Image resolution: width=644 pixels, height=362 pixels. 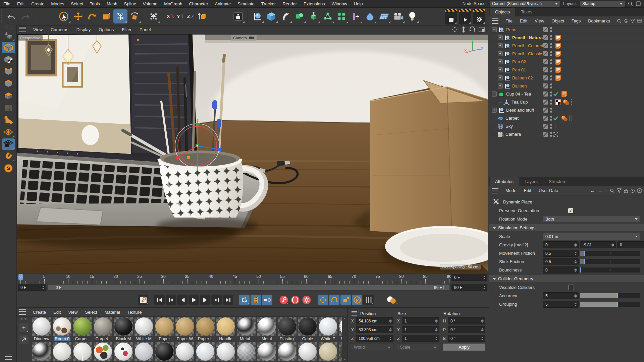 I want to click on object-row-ballpen-02: +Ballpen 02, so click(x=567, y=78).